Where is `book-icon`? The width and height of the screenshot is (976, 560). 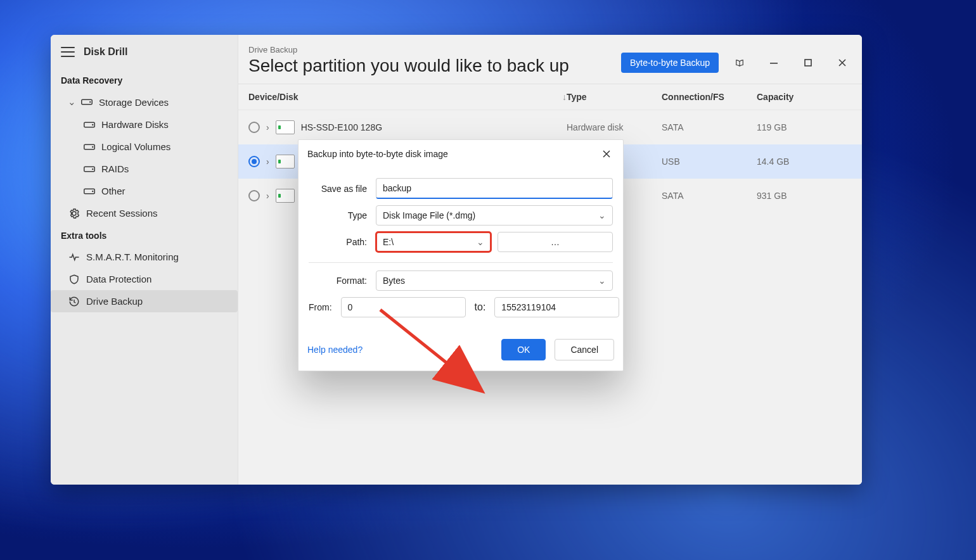
book-icon is located at coordinates (740, 63).